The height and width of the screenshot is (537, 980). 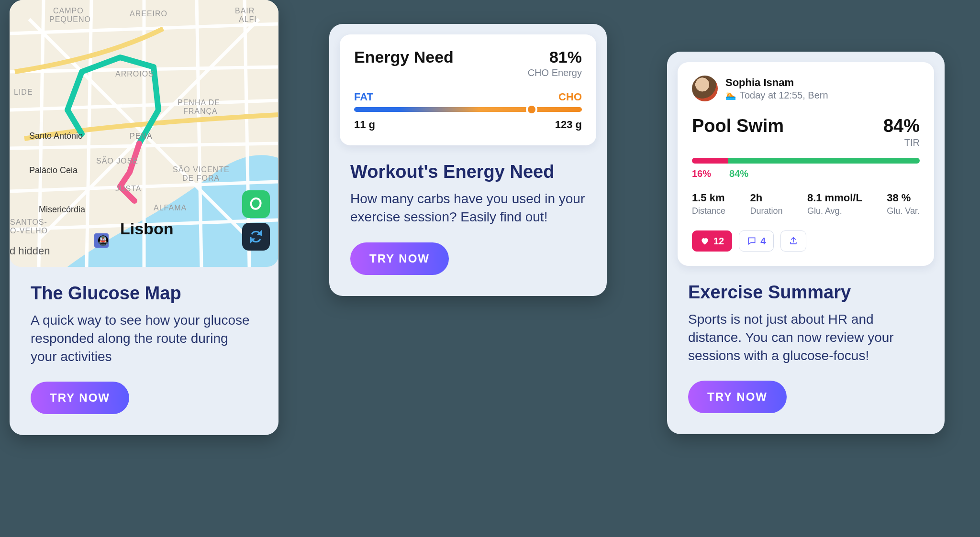 What do you see at coordinates (555, 57) in the screenshot?
I see `energy-percent: 81%` at bounding box center [555, 57].